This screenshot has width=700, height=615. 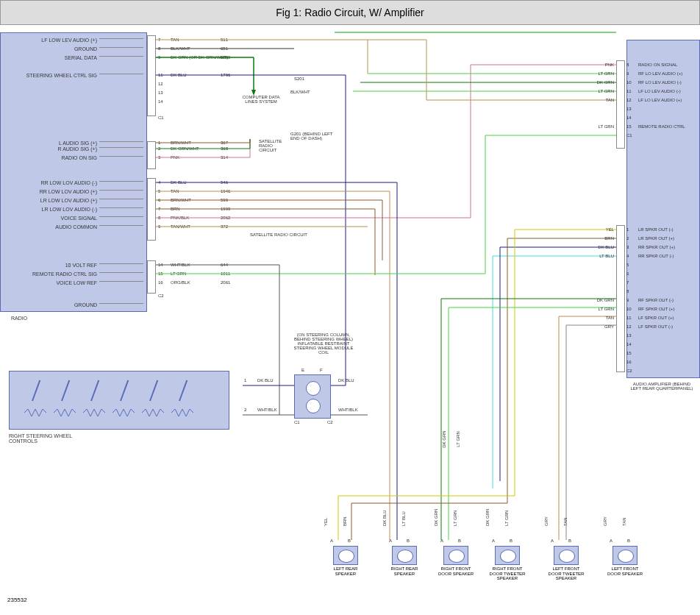 What do you see at coordinates (246, 410) in the screenshot?
I see `coil-pin2: 2` at bounding box center [246, 410].